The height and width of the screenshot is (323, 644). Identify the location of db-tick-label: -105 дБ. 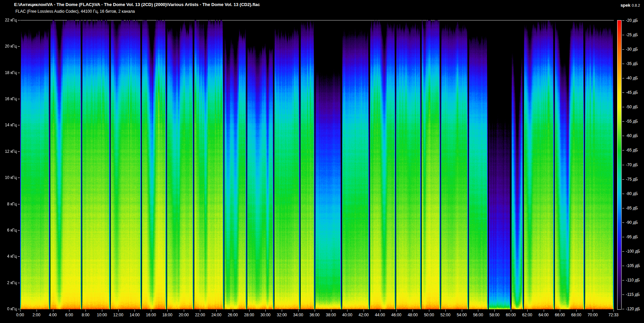
(633, 266).